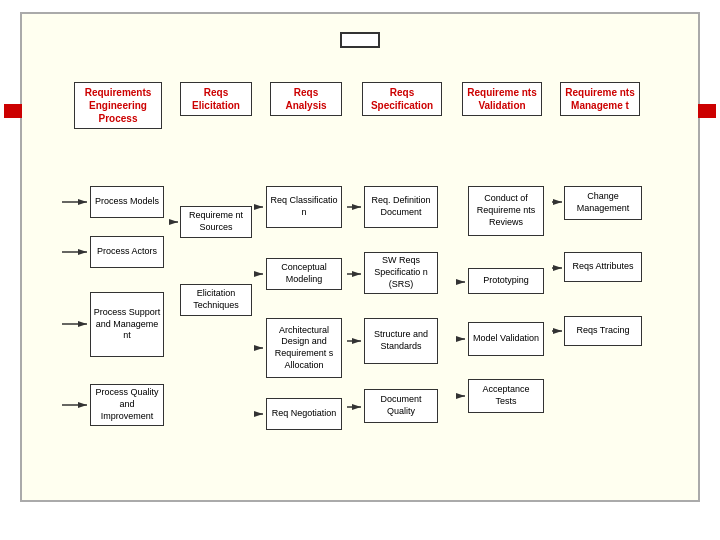 The height and width of the screenshot is (540, 720). I want to click on req-sources: Requireme nt Sources, so click(216, 222).